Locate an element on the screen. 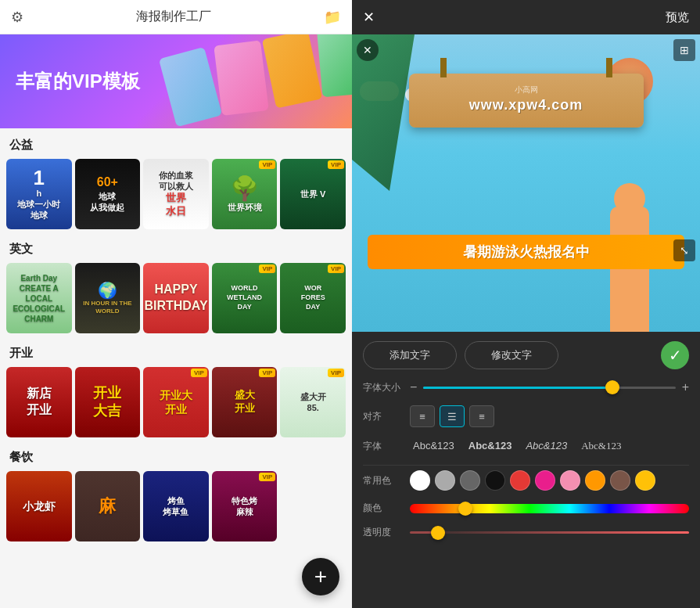  vip-badge-2: VIP is located at coordinates (336, 164).